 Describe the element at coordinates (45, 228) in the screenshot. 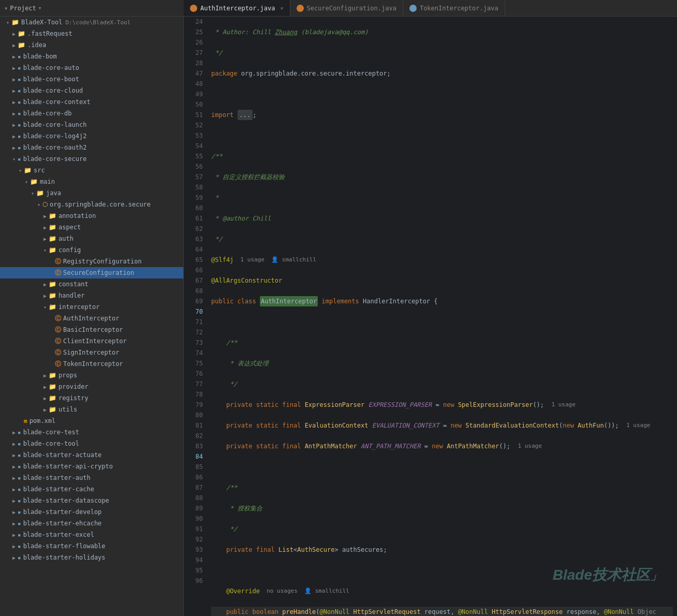

I see `aspect-arrow: ▶` at that location.